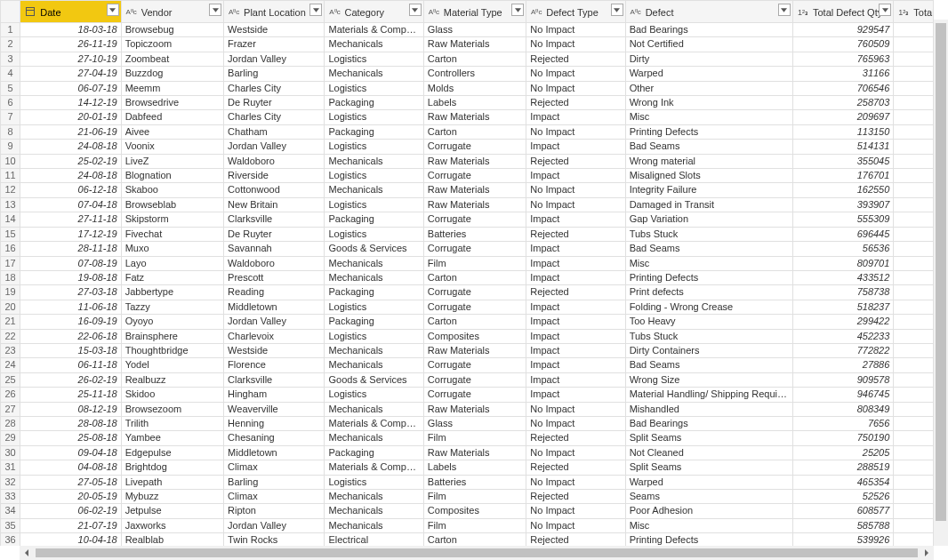 This screenshot has height=560, width=948. What do you see at coordinates (11, 380) in the screenshot?
I see `row-number: 25` at bounding box center [11, 380].